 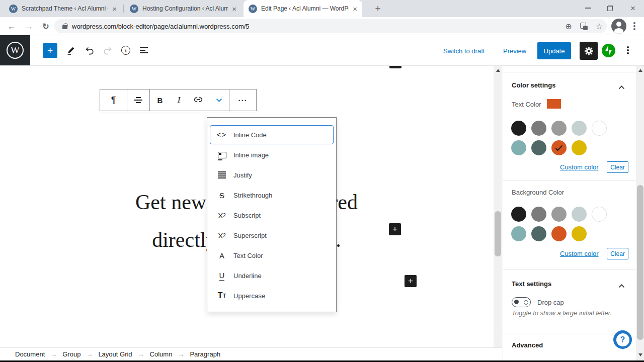 What do you see at coordinates (634, 26) in the screenshot?
I see `browser-menu-button` at bounding box center [634, 26].